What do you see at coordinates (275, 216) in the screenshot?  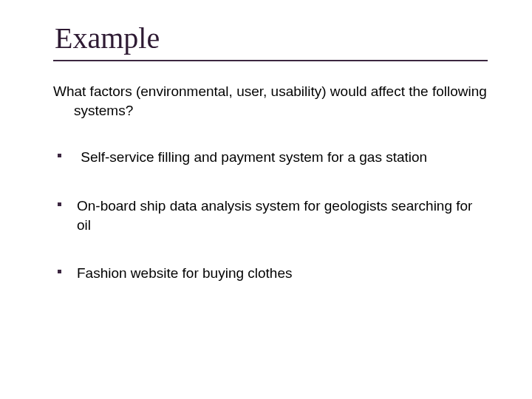 I see `list-item-text: On-board ship data analysis system for g…` at bounding box center [275, 216].